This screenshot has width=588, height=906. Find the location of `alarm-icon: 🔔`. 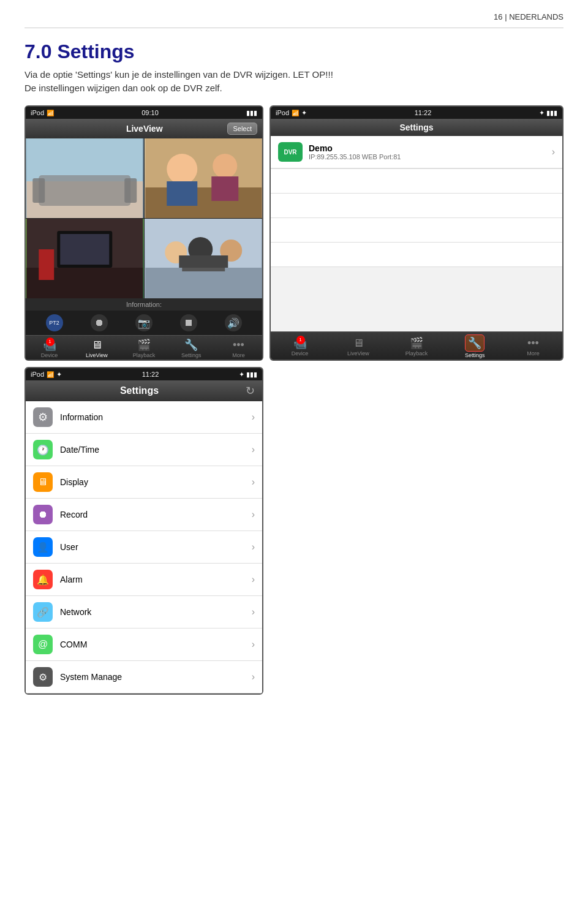

alarm-icon: 🔔 is located at coordinates (43, 579).